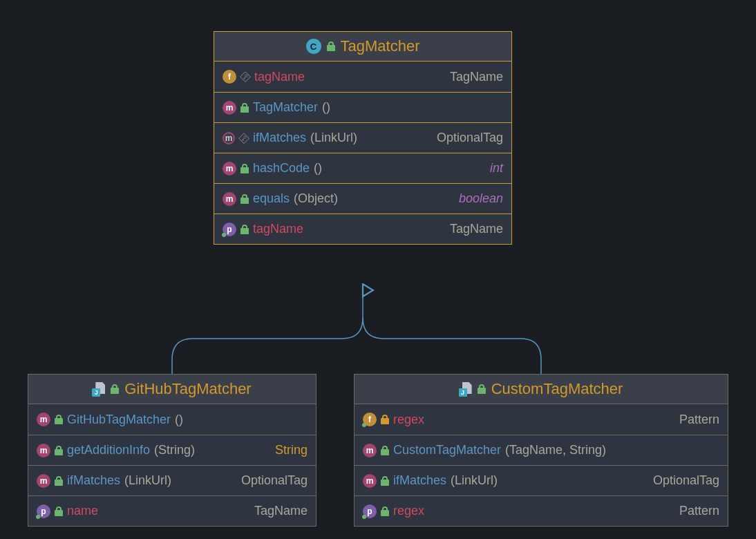 The height and width of the screenshot is (539, 756). What do you see at coordinates (363, 153) in the screenshot?
I see `members-section: f⚿tagNameTagNamemTagMatcher()m⚿ifMatches…` at bounding box center [363, 153].